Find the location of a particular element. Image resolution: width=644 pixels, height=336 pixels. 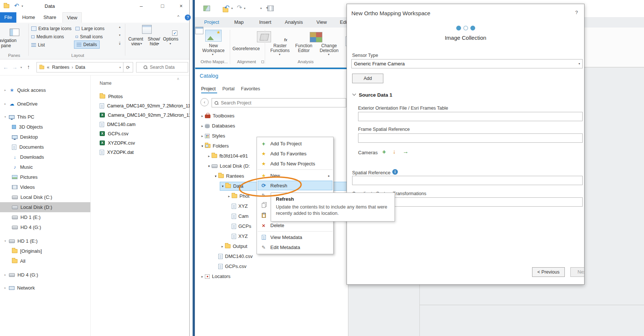

nav-item-hd1-e: HD 1 (E:) is located at coordinates (45, 217).